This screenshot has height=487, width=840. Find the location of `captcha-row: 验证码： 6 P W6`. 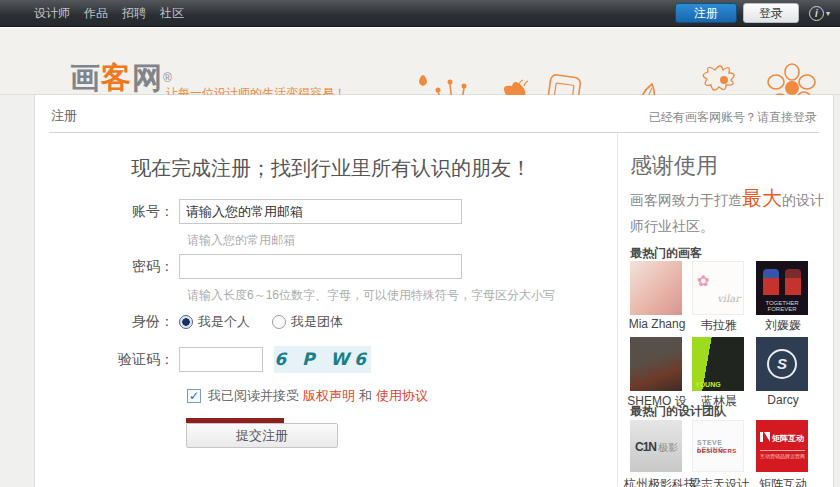

captcha-row: 验证码： 6 P W6 is located at coordinates (149, 360).